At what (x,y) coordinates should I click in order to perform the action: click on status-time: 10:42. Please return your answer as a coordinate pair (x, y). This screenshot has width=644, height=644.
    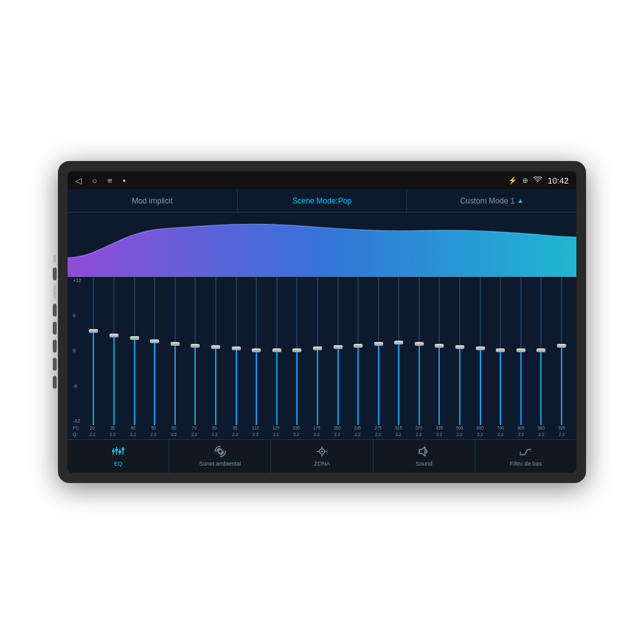
    Looking at the image, I should click on (558, 180).